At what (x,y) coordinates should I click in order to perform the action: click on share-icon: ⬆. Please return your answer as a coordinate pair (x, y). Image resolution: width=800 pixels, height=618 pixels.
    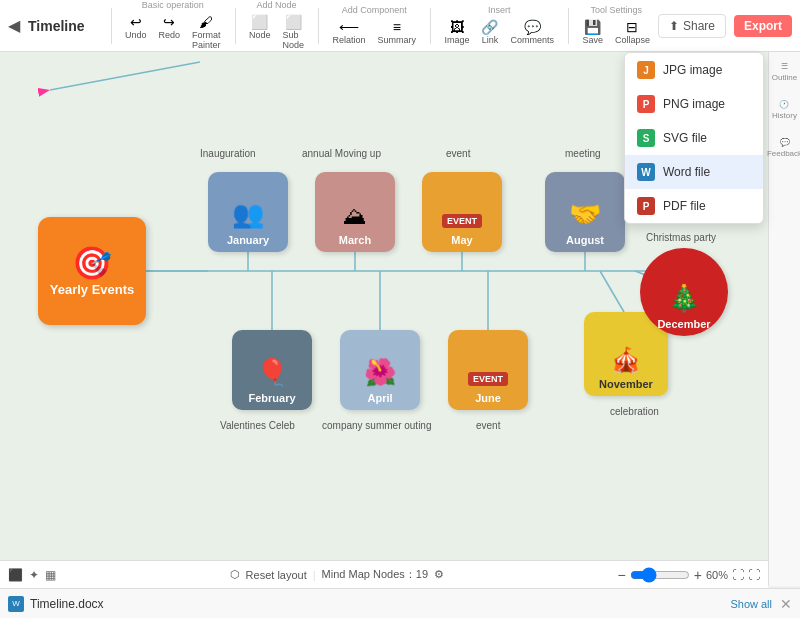
    Looking at the image, I should click on (674, 26).